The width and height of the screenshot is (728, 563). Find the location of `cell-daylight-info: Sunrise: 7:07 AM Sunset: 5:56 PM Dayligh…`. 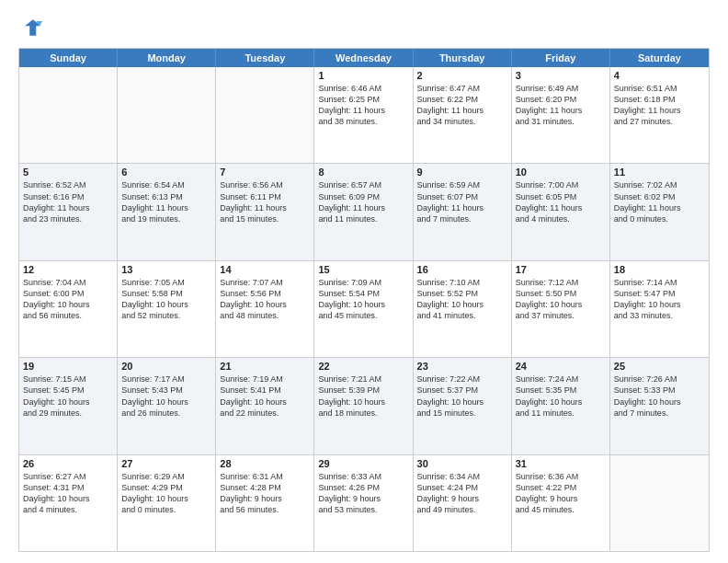

cell-daylight-info: Sunrise: 7:07 AM Sunset: 5:56 PM Dayligh… is located at coordinates (265, 300).